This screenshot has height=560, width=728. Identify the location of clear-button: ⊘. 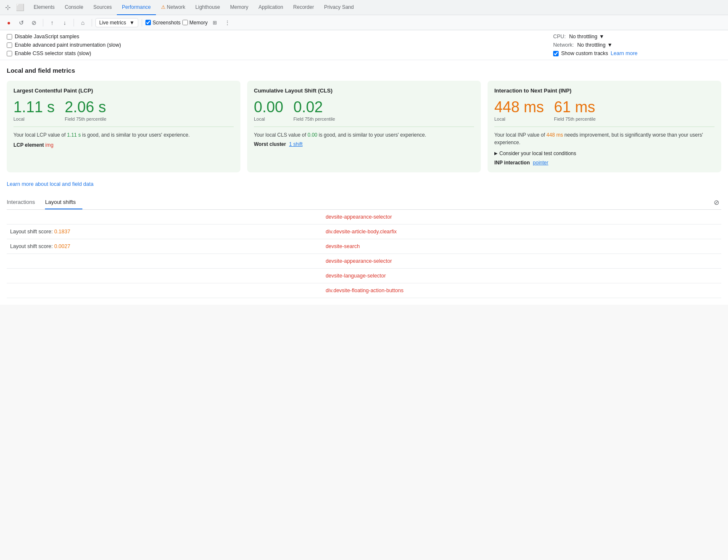
(716, 202).